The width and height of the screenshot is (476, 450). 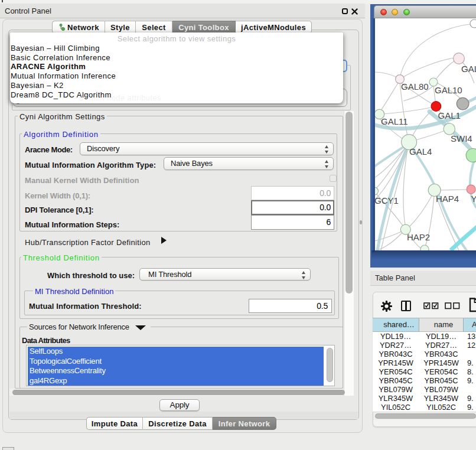 What do you see at coordinates (420, 151) in the screenshot?
I see `svg-text: GAL4` at bounding box center [420, 151].